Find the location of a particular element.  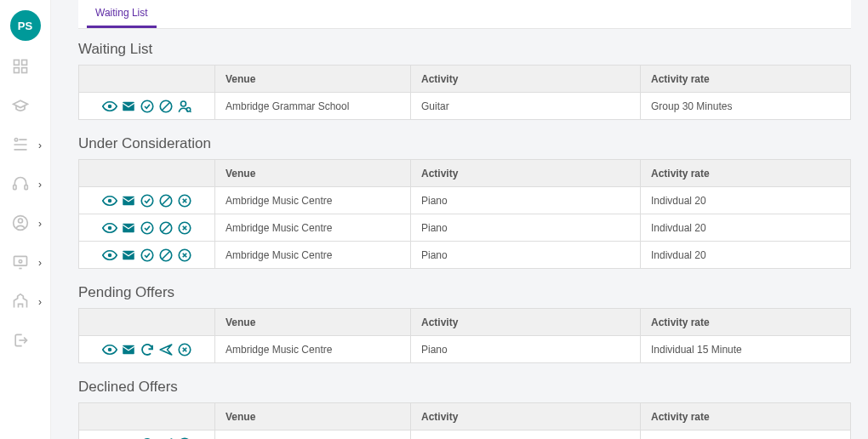

grid-icon is located at coordinates (20, 68).